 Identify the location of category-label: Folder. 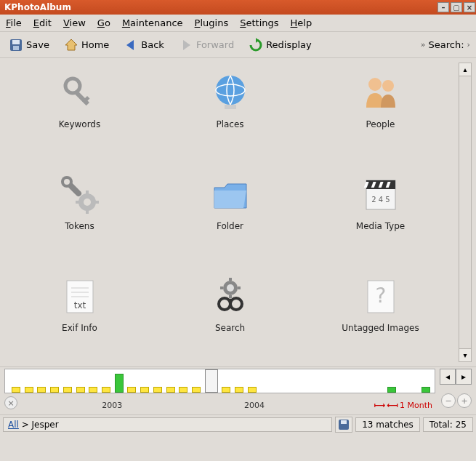
(230, 226).